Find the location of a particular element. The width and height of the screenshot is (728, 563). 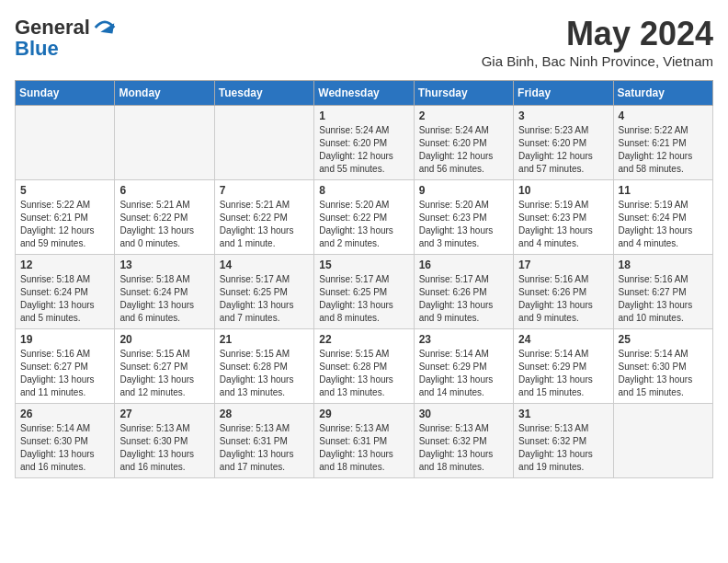

day-number: 12 is located at coordinates (64, 265).